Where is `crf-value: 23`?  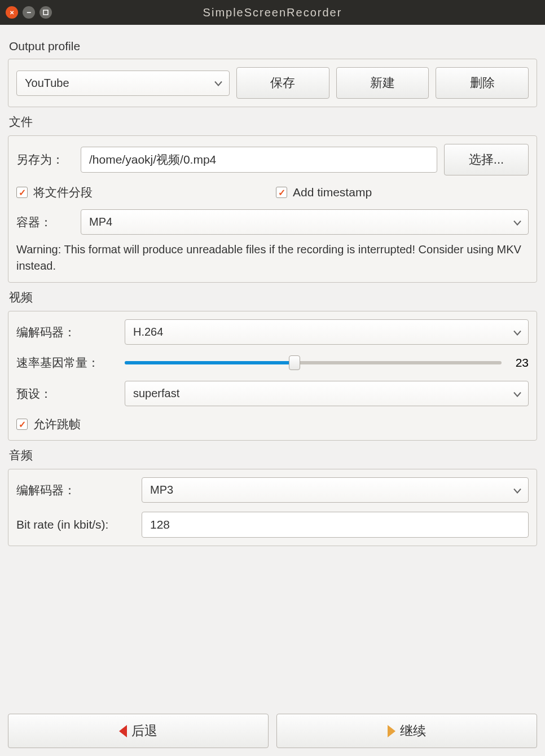 crf-value: 23 is located at coordinates (519, 363).